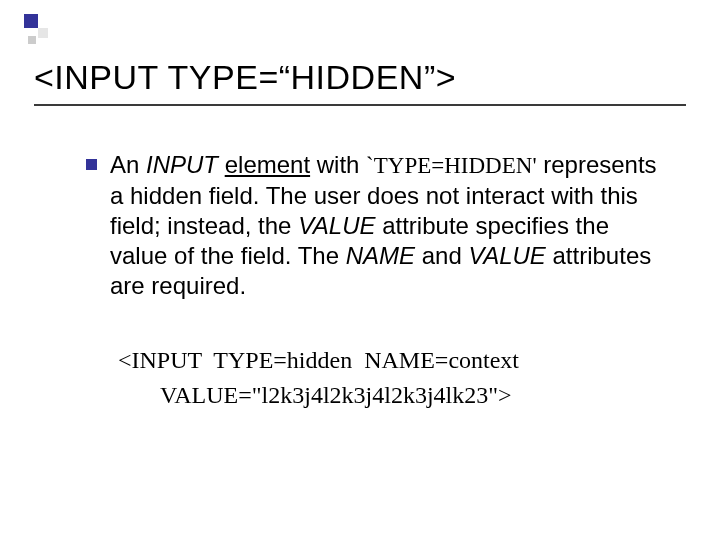 Image resolution: width=720 pixels, height=540 pixels. Describe the element at coordinates (385, 378) in the screenshot. I see `code-example: <INPUT TYPE=hidden NAME=context VALUE="l…` at that location.